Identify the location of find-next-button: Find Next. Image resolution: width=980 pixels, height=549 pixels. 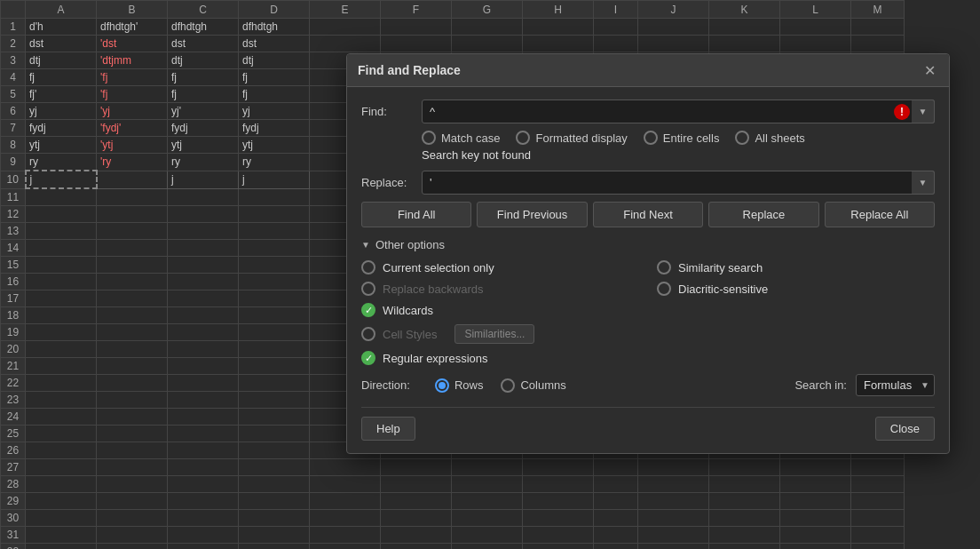
(648, 215).